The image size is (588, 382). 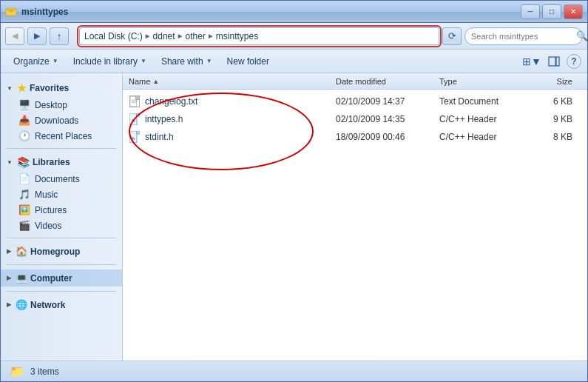 What do you see at coordinates (9, 305) in the screenshot?
I see `network-chevron: ▶` at bounding box center [9, 305].